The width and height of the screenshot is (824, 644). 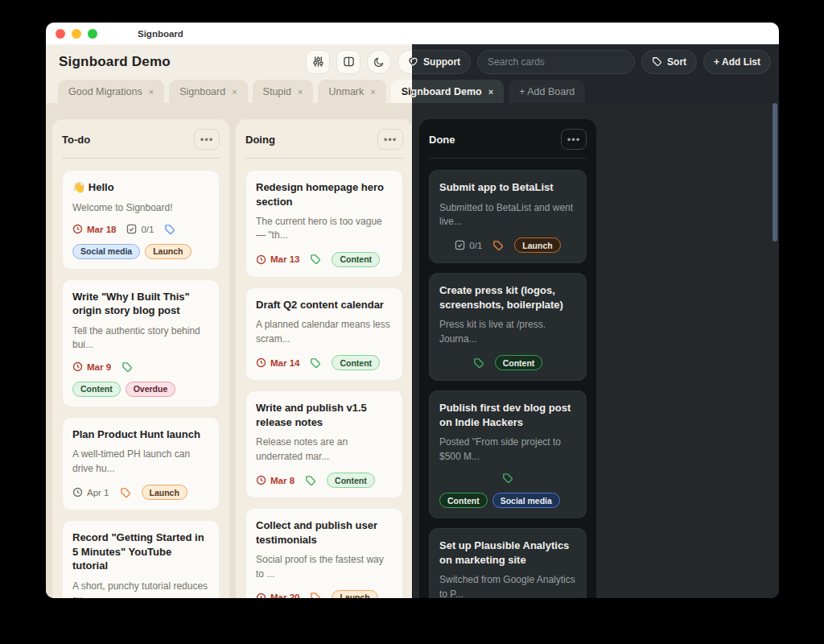 What do you see at coordinates (677, 62) in the screenshot?
I see `sort-label: Sort` at bounding box center [677, 62].